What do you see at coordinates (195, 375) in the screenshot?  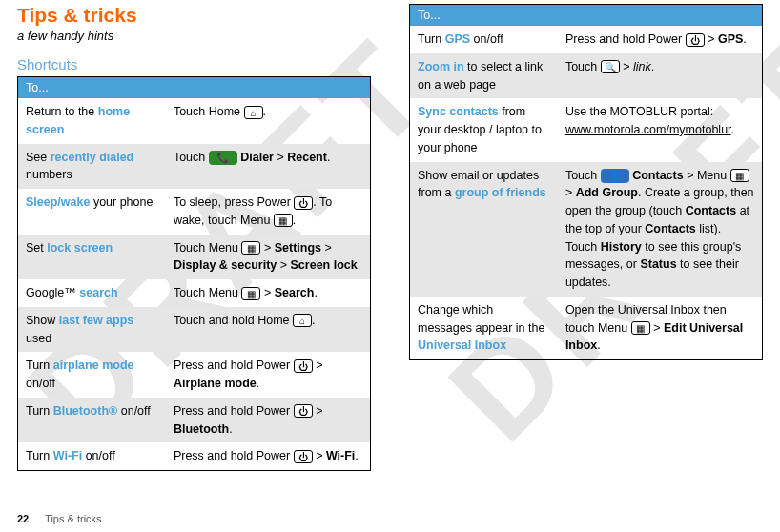 I see `table-row: Turn airplane mode on/off Press and hold…` at bounding box center [195, 375].